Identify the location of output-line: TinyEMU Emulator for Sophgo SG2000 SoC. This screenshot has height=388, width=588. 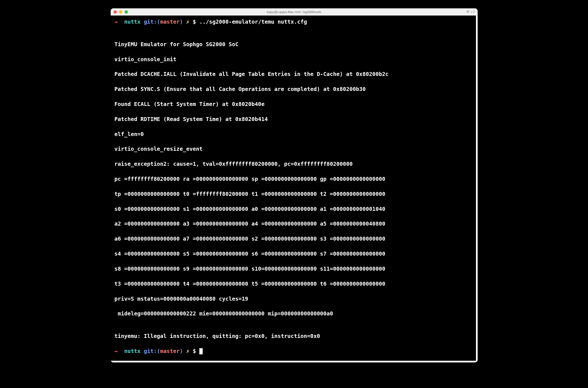
(293, 45).